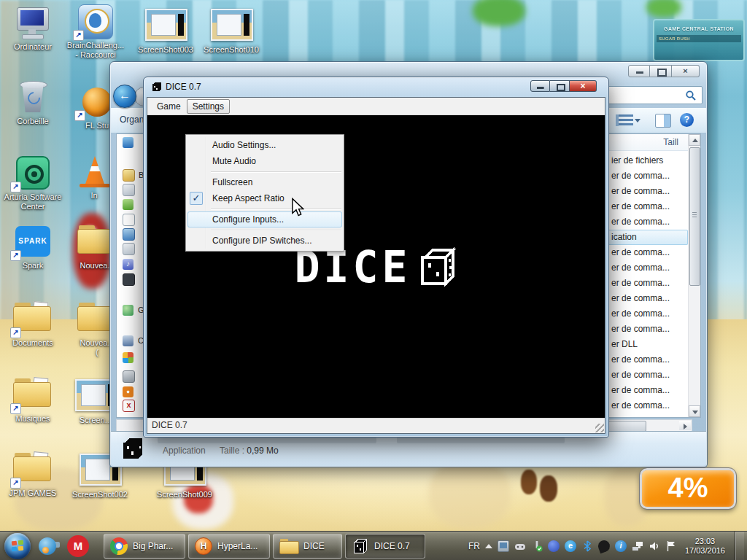 The image size is (747, 560). What do you see at coordinates (587, 546) in the screenshot?
I see `bluetooth-tray-icon` at bounding box center [587, 546].